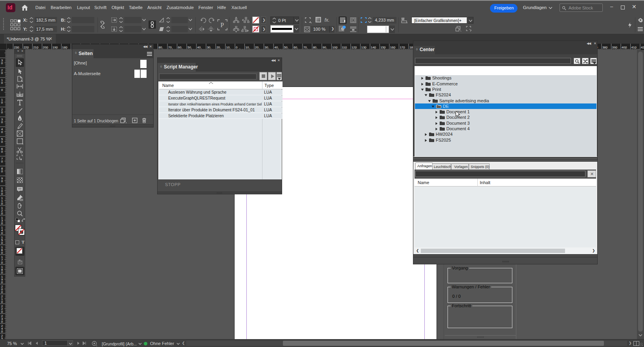 The width and height of the screenshot is (644, 347). Describe the element at coordinates (634, 47) in the screenshot. I see `svg-text: 410` at that location.